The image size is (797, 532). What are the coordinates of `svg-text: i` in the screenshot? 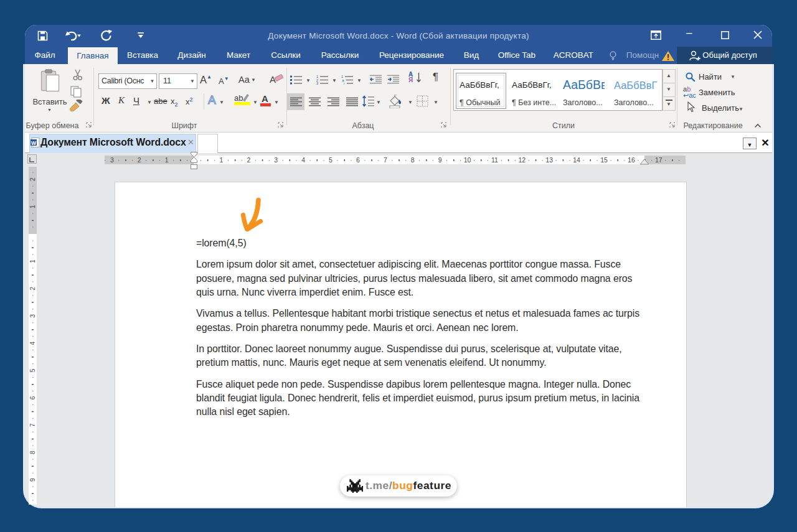 It's located at (344, 83).